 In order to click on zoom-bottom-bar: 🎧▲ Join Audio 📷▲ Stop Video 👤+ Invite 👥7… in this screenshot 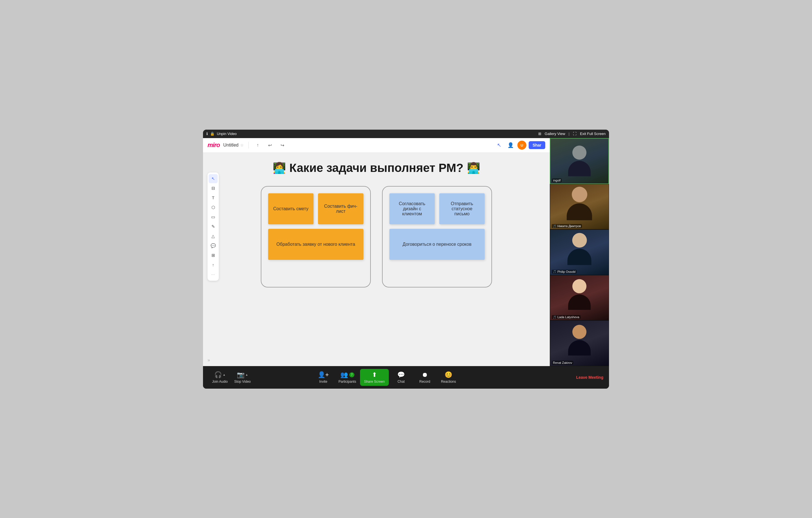, I will do `click(406, 377)`.